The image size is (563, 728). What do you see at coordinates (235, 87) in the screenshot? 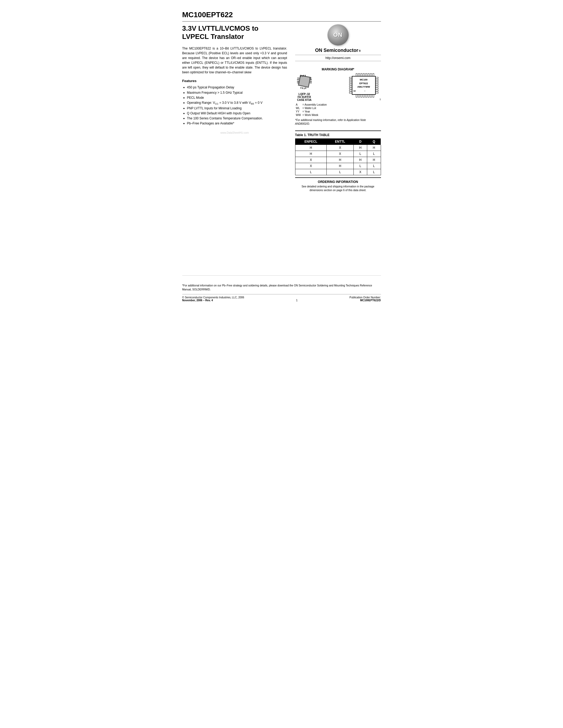
I see `feature-item: 450 ps Typical Propagation Delay` at bounding box center [235, 87].